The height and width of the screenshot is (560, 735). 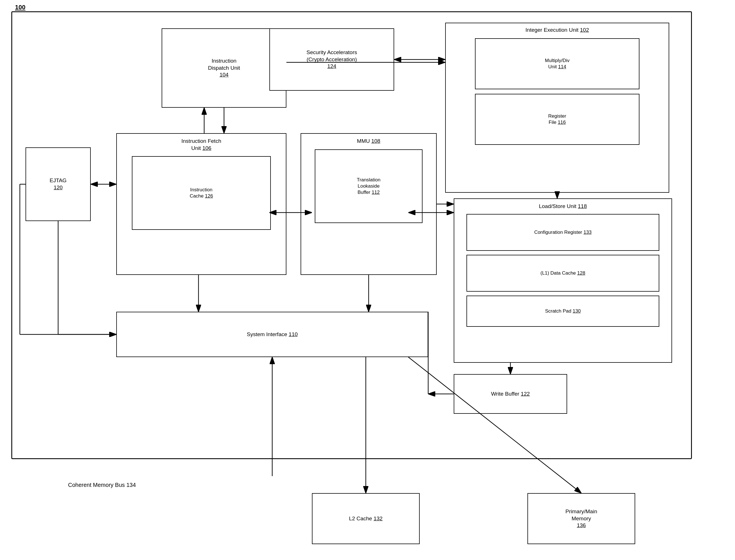 I want to click on ejtag-label: EJTAG120, so click(x=58, y=184).